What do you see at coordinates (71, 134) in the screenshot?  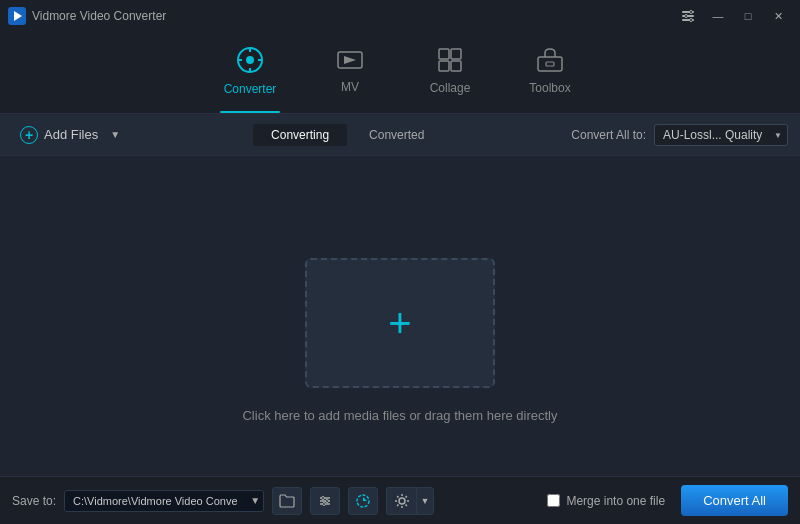 I see `add-files-label: Add Files` at bounding box center [71, 134].